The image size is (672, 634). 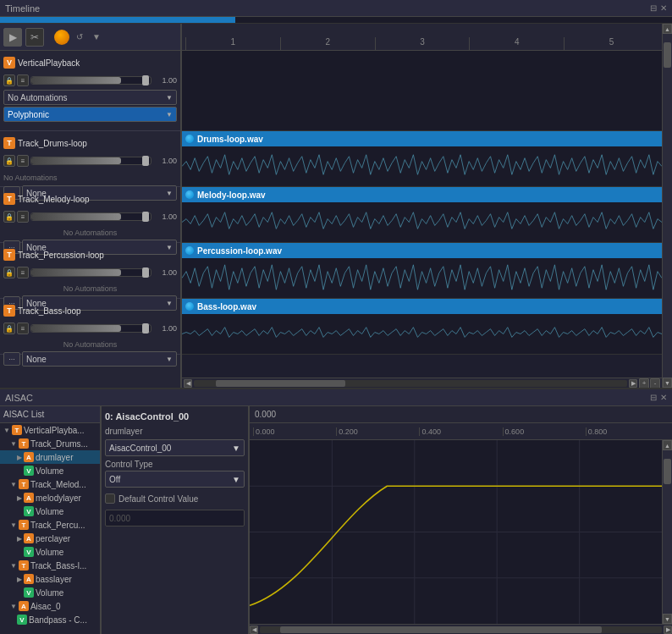 What do you see at coordinates (23, 217) in the screenshot?
I see `track-mute-icon-melody: ≡` at bounding box center [23, 217].